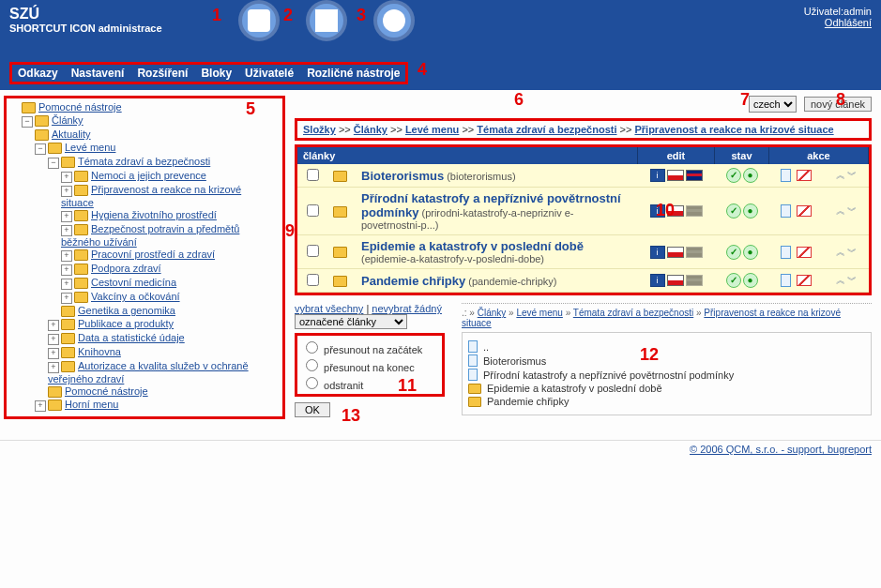 This screenshot has height=588, width=881. What do you see at coordinates (666, 375) in the screenshot?
I see `list-item: Přírodní katastrofy a nepříznivé povětrn…` at bounding box center [666, 375].